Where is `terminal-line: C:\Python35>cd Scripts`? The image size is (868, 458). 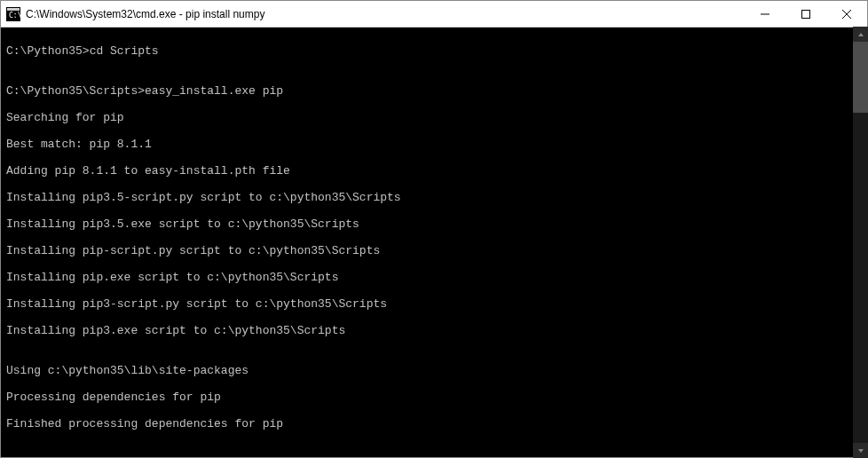
terminal-line: C:\Python35>cd Scripts is located at coordinates (434, 51).